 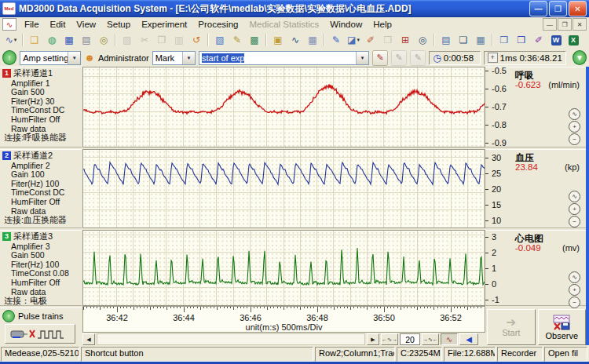 What do you see at coordinates (371, 40) in the screenshot?
I see `stamp-tool-button: ✐` at bounding box center [371, 40].